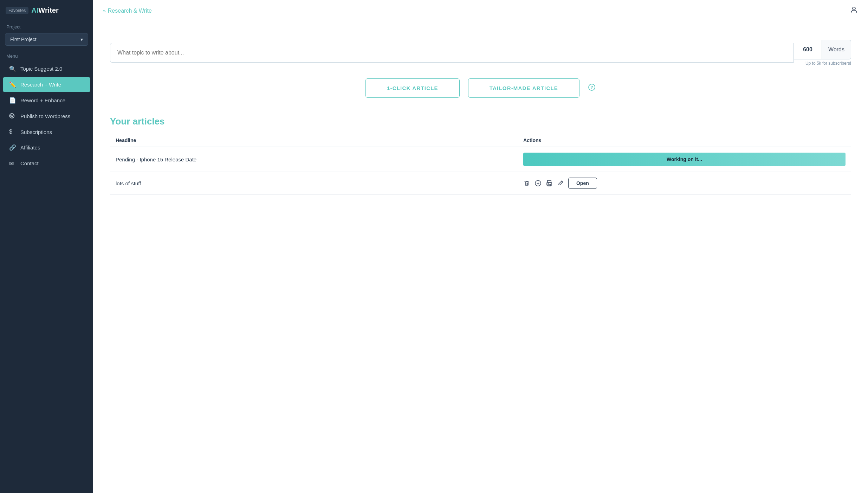 This screenshot has height=493, width=868. Describe the element at coordinates (13, 69) in the screenshot. I see `search-icon: 🔍` at that location.